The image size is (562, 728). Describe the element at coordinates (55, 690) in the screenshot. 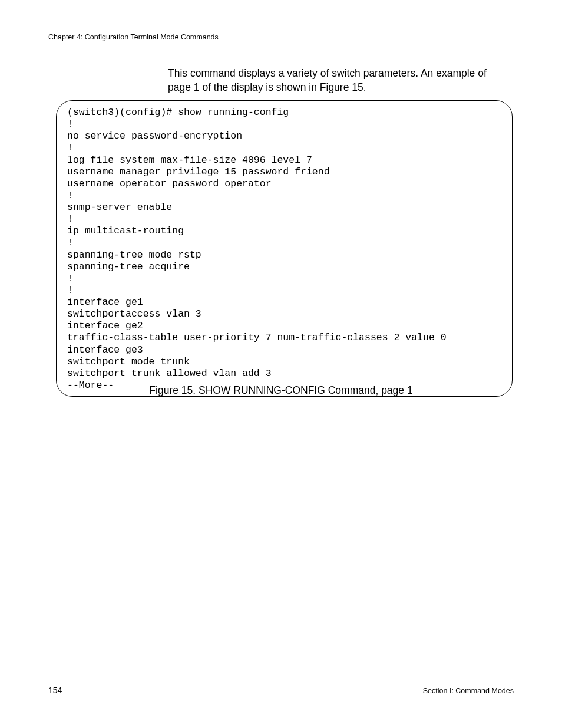

I see `page-number-text: 154` at that location.